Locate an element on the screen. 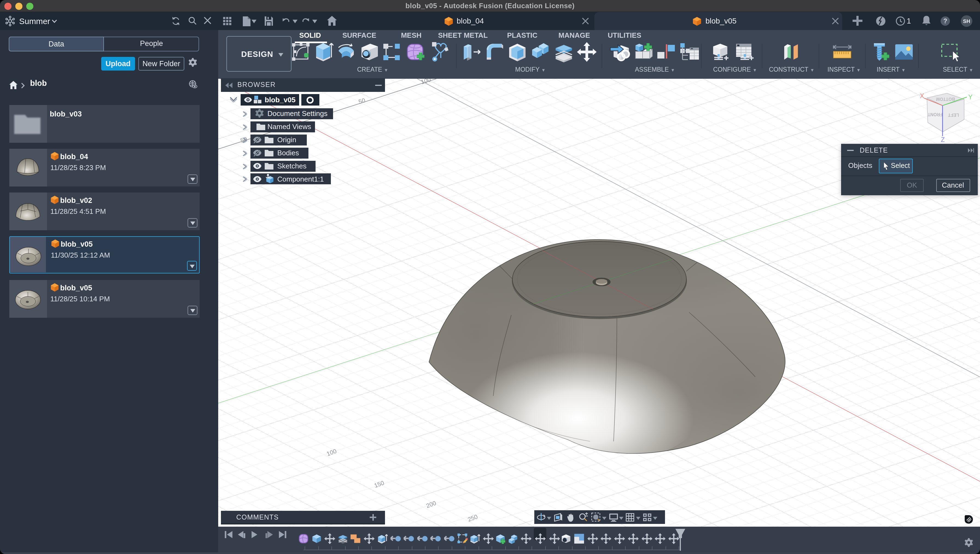 This screenshot has height=554, width=980. svg-text: 150 is located at coordinates (379, 484).